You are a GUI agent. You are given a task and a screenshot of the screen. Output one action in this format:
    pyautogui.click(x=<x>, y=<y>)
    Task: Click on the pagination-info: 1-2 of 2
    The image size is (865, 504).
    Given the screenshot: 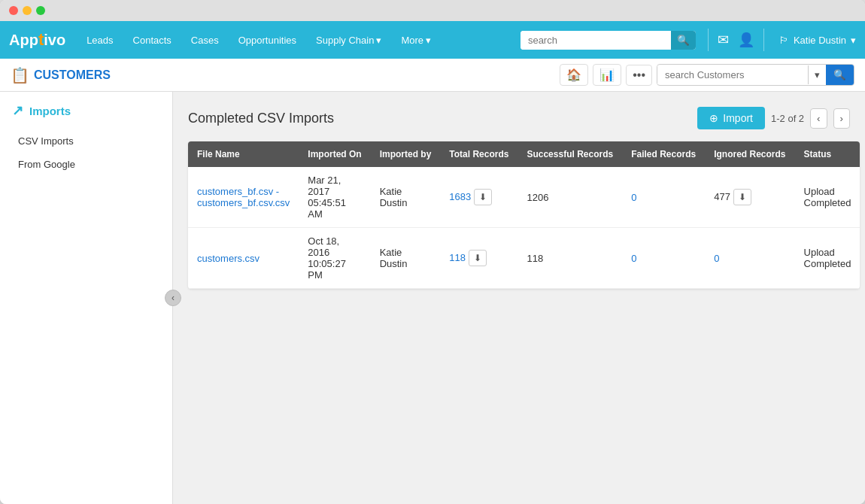 What is the action you would take?
    pyautogui.click(x=788, y=119)
    